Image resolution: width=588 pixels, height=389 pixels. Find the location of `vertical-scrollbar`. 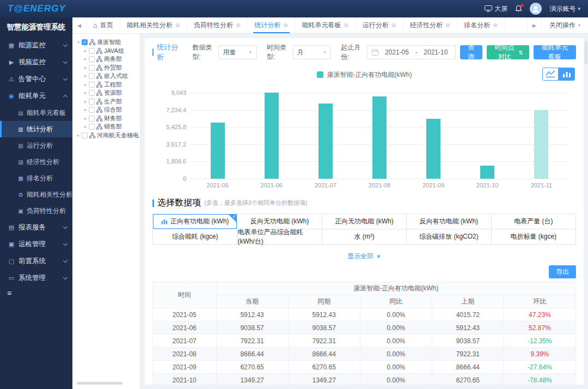

vertical-scrollbar is located at coordinates (586, 53).